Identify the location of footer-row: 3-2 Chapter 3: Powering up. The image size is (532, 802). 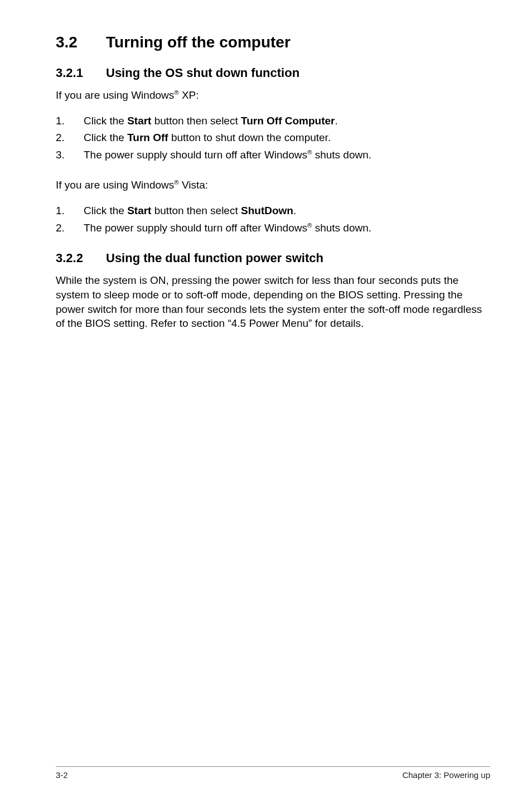
(273, 775).